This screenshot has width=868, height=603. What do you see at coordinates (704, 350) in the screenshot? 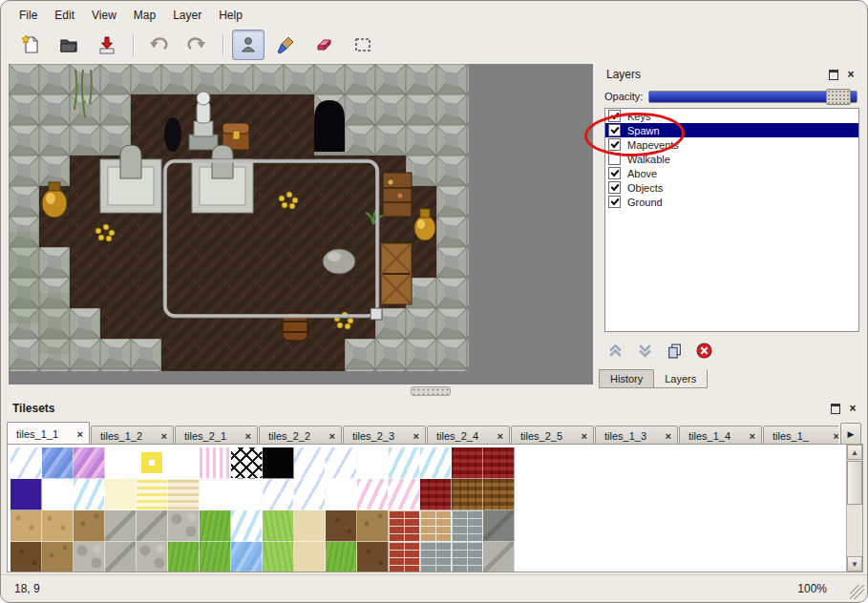
I see `delete-layer-button` at bounding box center [704, 350].